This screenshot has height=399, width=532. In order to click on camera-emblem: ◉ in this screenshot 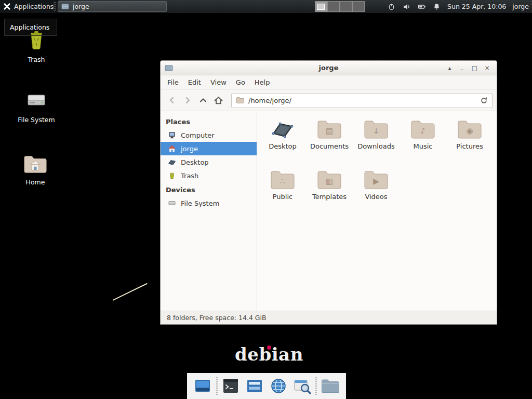, I will do `click(470, 131)`.